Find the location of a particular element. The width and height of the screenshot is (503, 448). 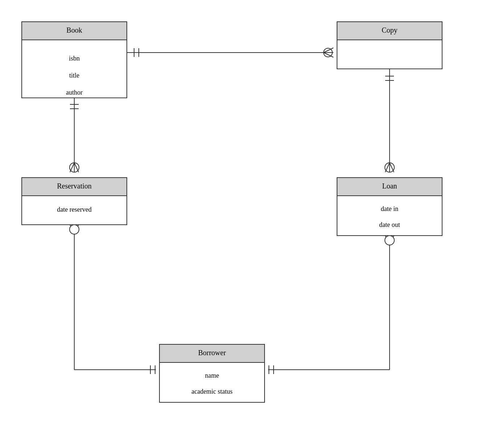

book-copy-connector is located at coordinates (230, 53).